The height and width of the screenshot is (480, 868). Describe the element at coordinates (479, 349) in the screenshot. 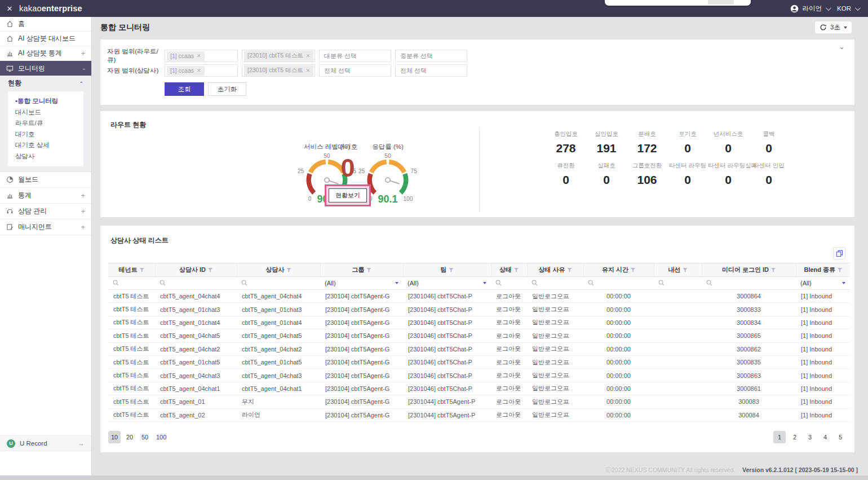

I see `table-row: cbtT5 테스트cbtT5_agent_04chat2cbtT5_agent_…` at that location.